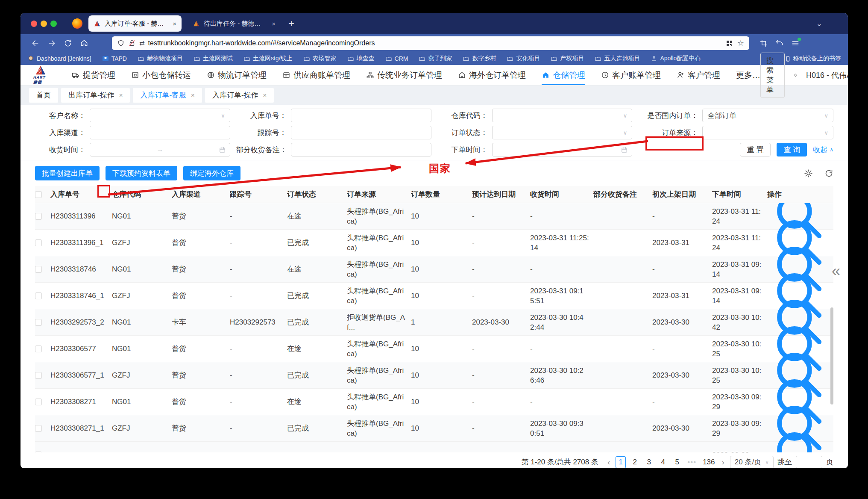 This screenshot has width=868, height=499. What do you see at coordinates (832, 356) in the screenshot?
I see `vertical-scrollbar-thumb` at bounding box center [832, 356].